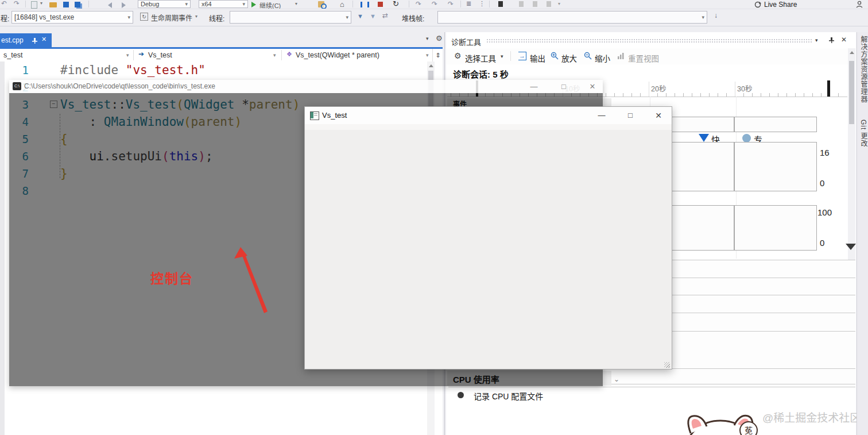  Describe the element at coordinates (658, 116) in the screenshot. I see `qt-close-button: ✕` at that location.